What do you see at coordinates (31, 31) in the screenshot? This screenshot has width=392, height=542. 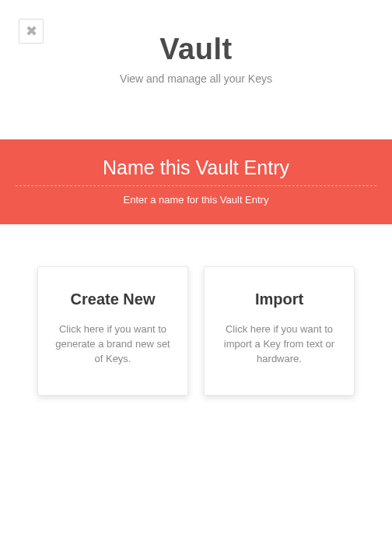 I see `close-icon: ✖` at bounding box center [31, 31].